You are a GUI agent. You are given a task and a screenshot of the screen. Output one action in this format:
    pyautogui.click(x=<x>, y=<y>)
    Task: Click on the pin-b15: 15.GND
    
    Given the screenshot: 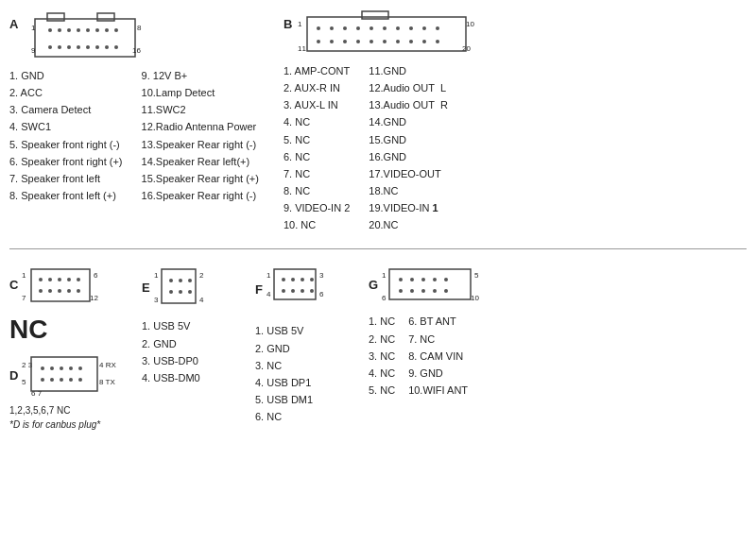 What is the action you would take?
    pyautogui.click(x=408, y=140)
    